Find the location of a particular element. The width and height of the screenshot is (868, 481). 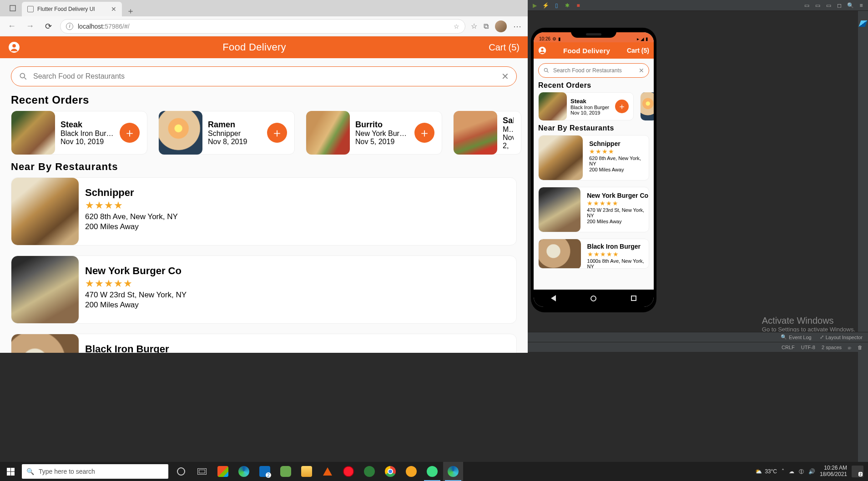

app-icon3 is located at coordinates (411, 471).